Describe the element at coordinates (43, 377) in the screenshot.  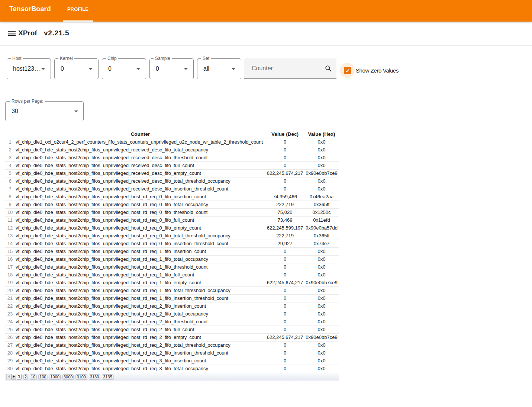
I see `page-button-100: 100` at that location.